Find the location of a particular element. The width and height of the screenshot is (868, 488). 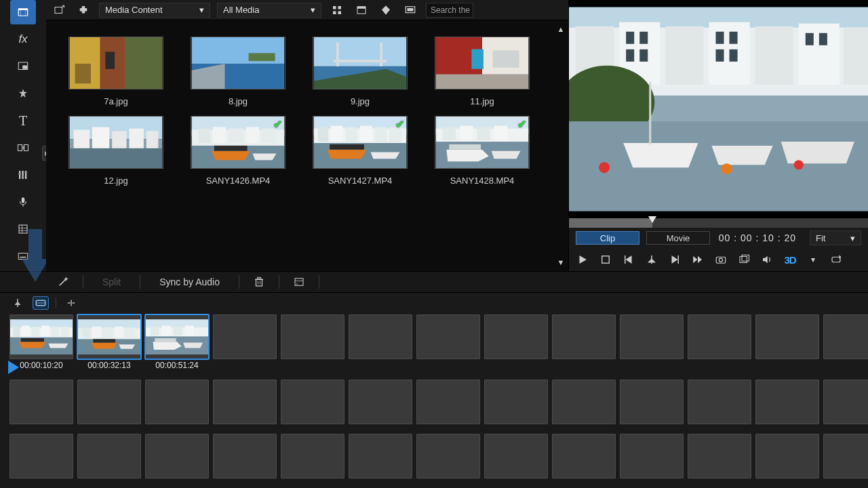

chapter-icon is located at coordinates (23, 229).